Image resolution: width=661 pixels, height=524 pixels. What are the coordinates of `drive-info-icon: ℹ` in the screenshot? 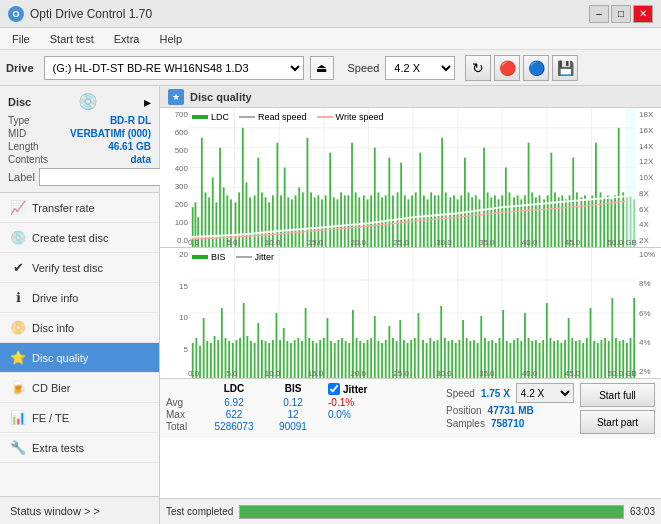 It's located at (18, 298).